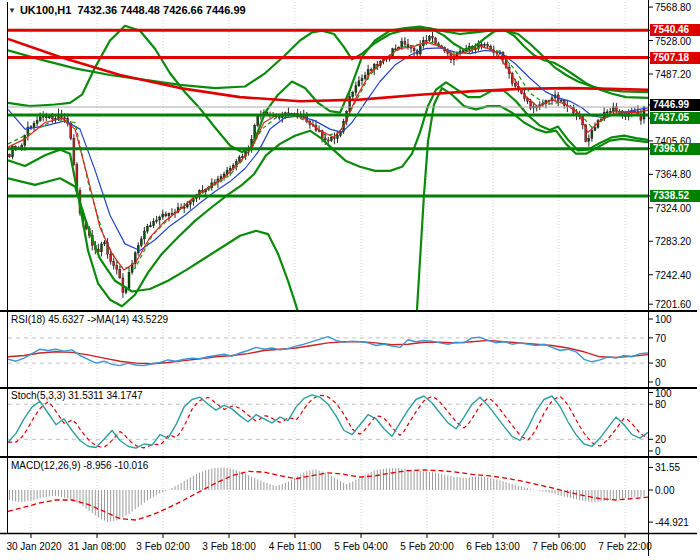 The width and height of the screenshot is (700, 560). What do you see at coordinates (673, 208) in the screenshot?
I see `price-axis-label: 7324.00` at bounding box center [673, 208].